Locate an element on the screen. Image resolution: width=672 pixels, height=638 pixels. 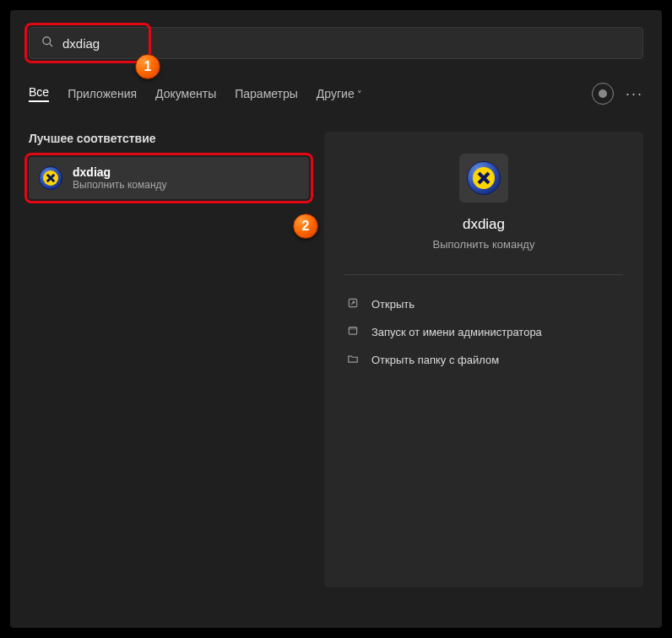
search-bar-container is located at coordinates (336, 43).